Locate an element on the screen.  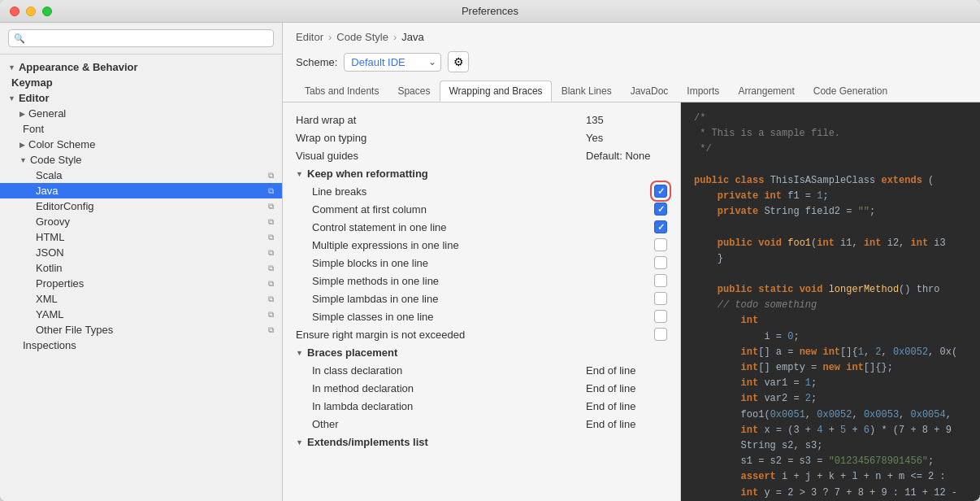
breadcrumb: Editor › Code Style › Java is located at coordinates (631, 36).